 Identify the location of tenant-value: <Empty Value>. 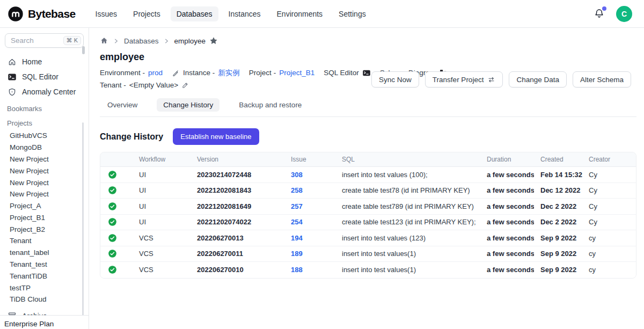
(153, 85).